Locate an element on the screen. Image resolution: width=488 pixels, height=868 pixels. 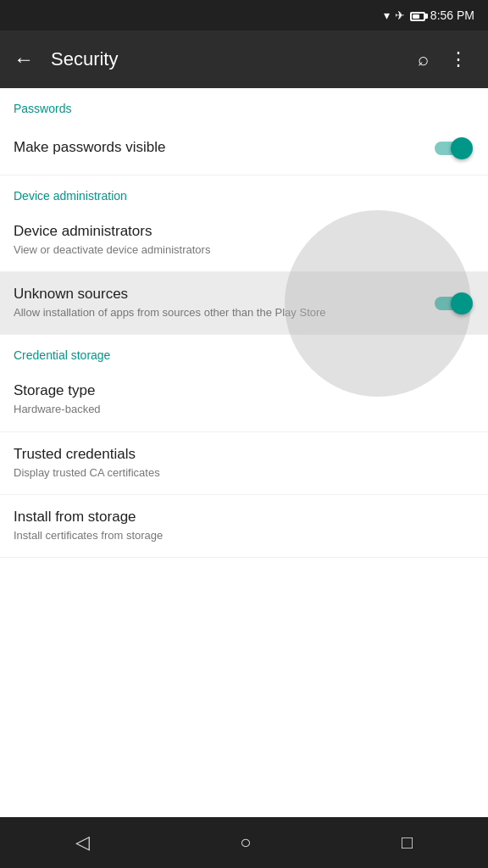
device-administrators-item: Device administrators View or deactivate… is located at coordinates (244, 241).